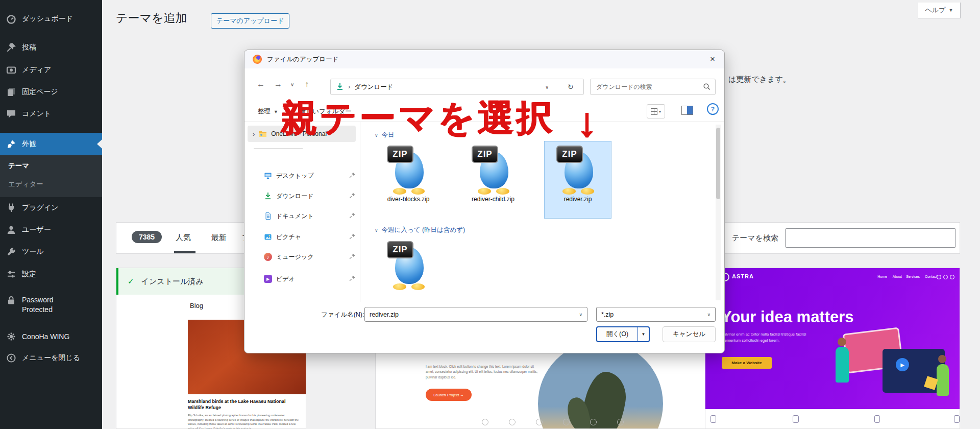 This screenshot has height=429, width=980. What do you see at coordinates (268, 111) in the screenshot?
I see `organize-menu: 整理 ▼` at bounding box center [268, 111].